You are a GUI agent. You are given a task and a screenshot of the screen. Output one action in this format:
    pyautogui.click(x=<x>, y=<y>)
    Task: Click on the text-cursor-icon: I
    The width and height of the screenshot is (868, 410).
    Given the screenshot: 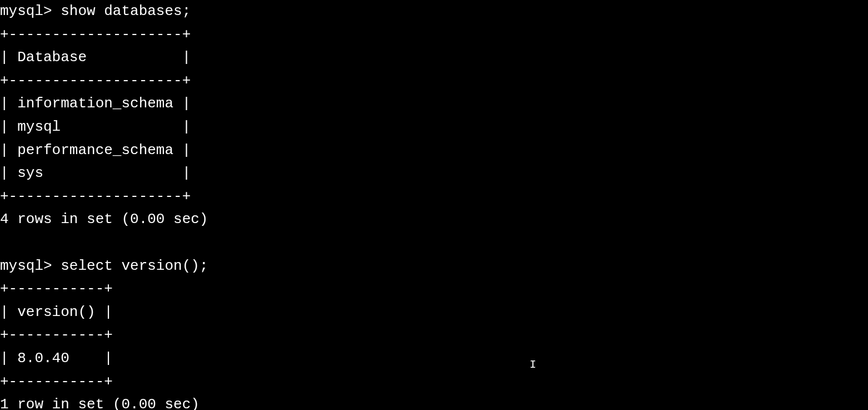 What is the action you would take?
    pyautogui.click(x=533, y=365)
    